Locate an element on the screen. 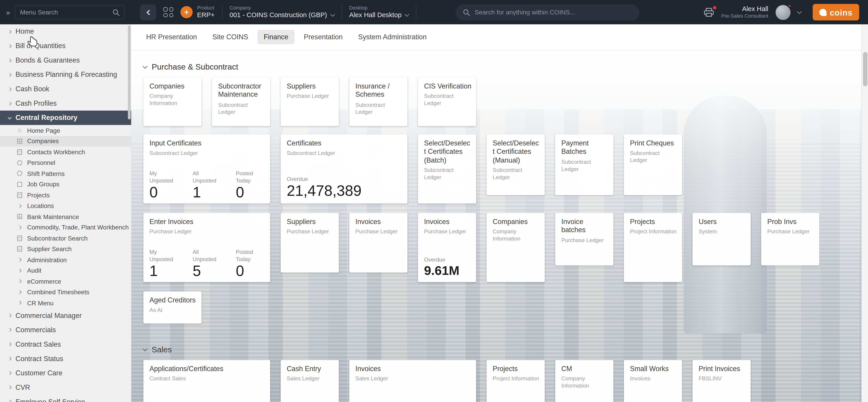 This screenshot has height=402, width=868. desktop-selector: Desktop Alex Hall Desktop is located at coordinates (379, 12).